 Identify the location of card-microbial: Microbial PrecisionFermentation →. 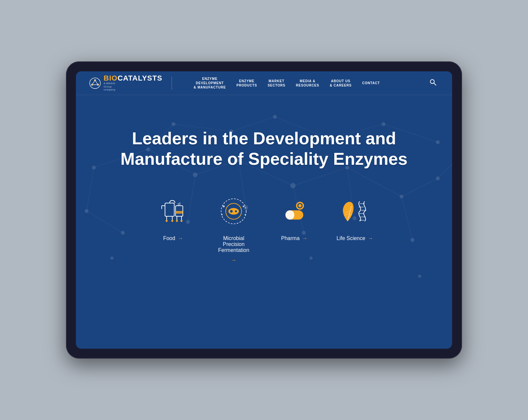
(234, 229).